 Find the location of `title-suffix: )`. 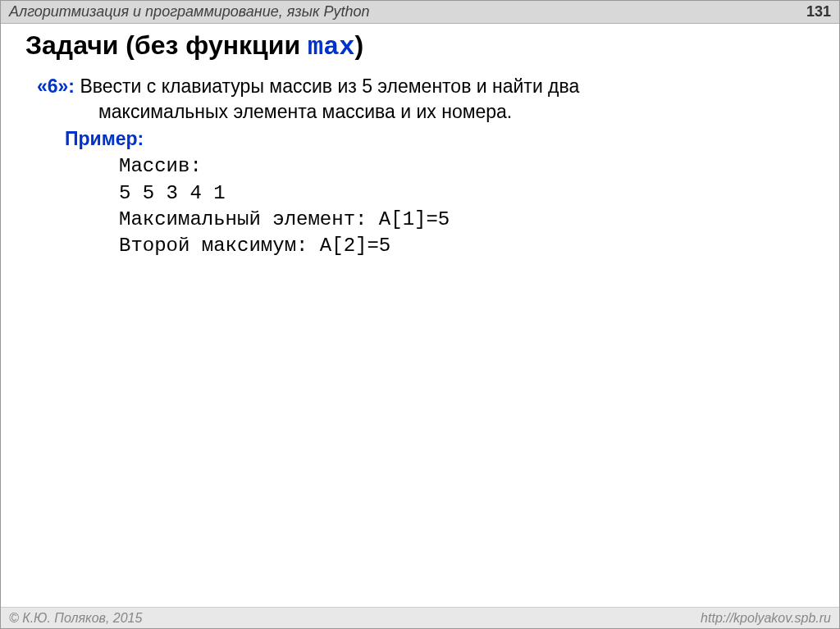

title-suffix: ) is located at coordinates (359, 45).